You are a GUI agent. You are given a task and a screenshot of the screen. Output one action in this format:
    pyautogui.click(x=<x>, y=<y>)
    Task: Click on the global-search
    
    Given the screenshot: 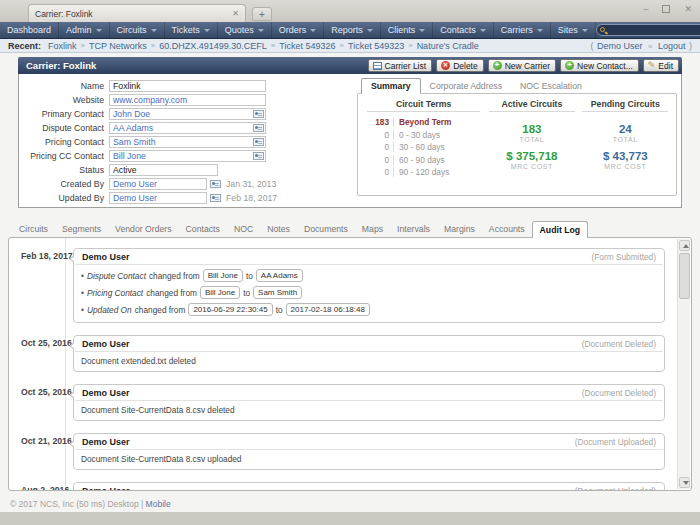 What is the action you would take?
    pyautogui.click(x=648, y=30)
    